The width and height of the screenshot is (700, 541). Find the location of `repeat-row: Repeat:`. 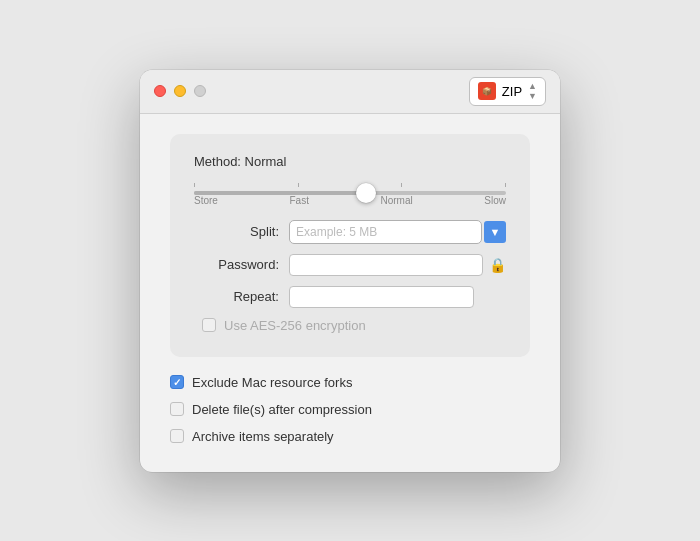

repeat-row: Repeat: is located at coordinates (350, 297).